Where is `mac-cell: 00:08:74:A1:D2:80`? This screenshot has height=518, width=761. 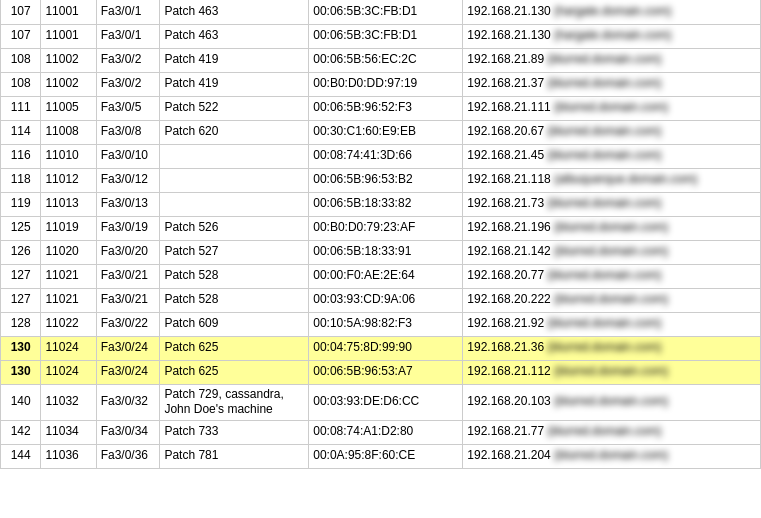
mac-cell: 00:08:74:A1:D2:80 is located at coordinates (386, 432).